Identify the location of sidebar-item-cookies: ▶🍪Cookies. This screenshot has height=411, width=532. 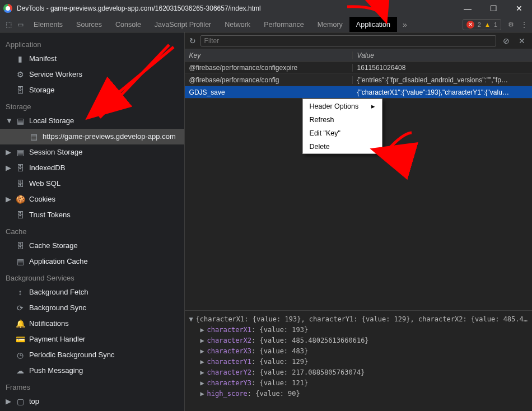
(92, 199).